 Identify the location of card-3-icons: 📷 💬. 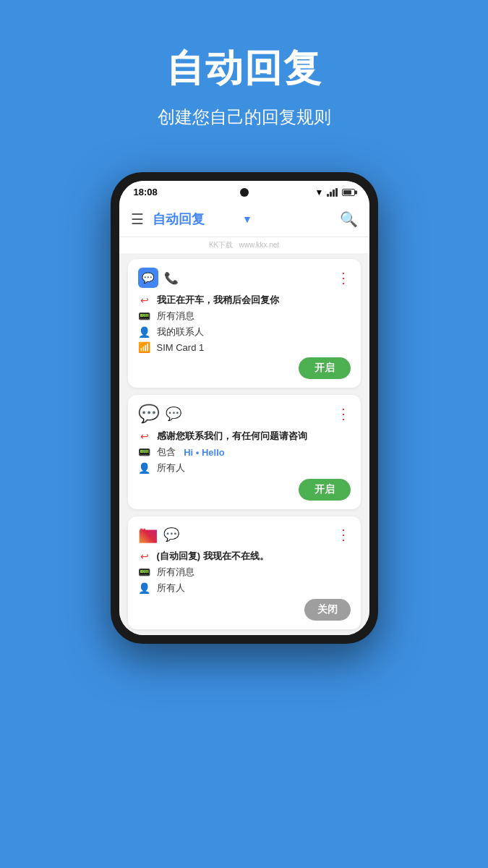
(159, 535).